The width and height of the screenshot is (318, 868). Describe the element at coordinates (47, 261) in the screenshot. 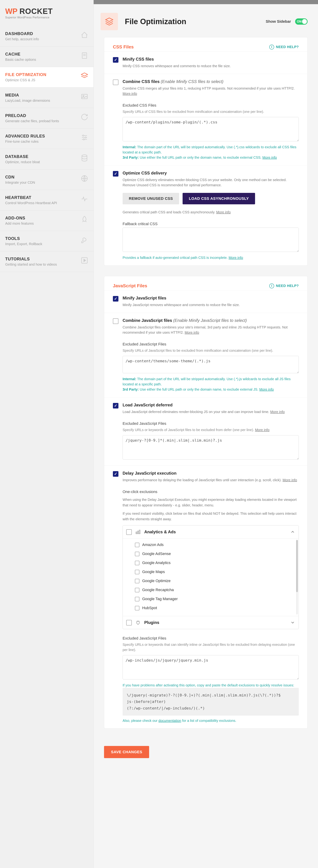

I see `nav-tutorials: TUTORIALSGetting started and how to vide…` at that location.